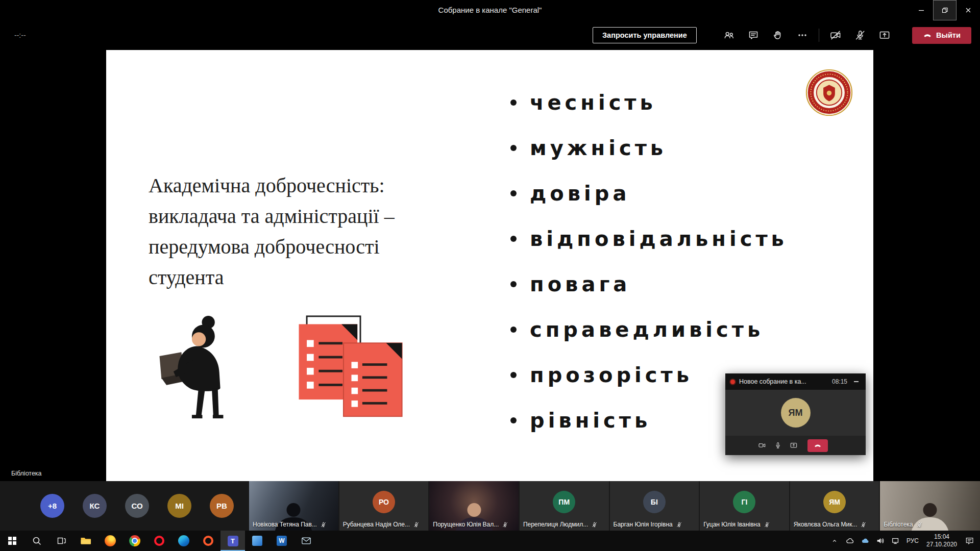 The width and height of the screenshot is (980, 551). I want to click on close-button, so click(968, 10).